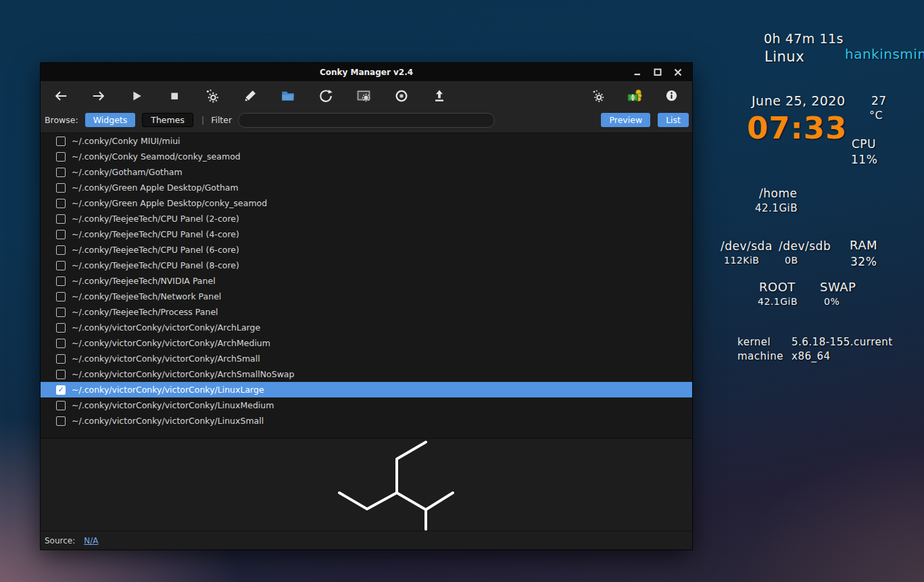 The height and width of the screenshot is (582, 924). What do you see at coordinates (777, 301) in the screenshot?
I see `root-value: 42.1GiB` at bounding box center [777, 301].